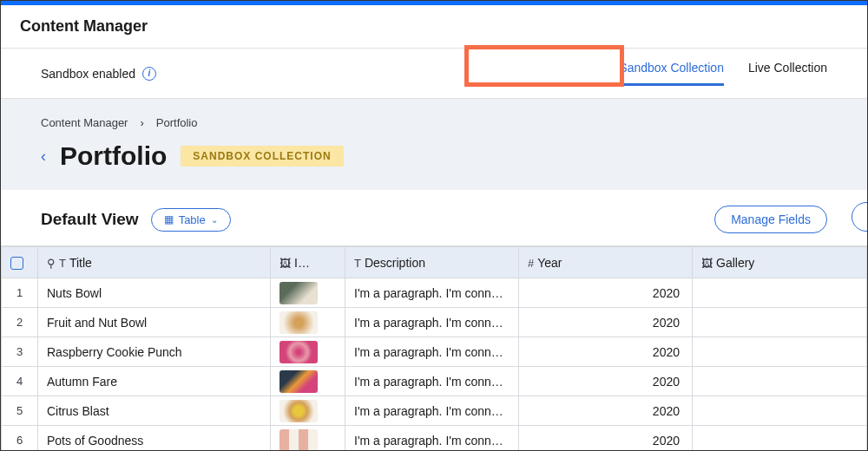 This screenshot has width=868, height=451. What do you see at coordinates (20, 293) in the screenshot?
I see `row-number: 1` at bounding box center [20, 293].